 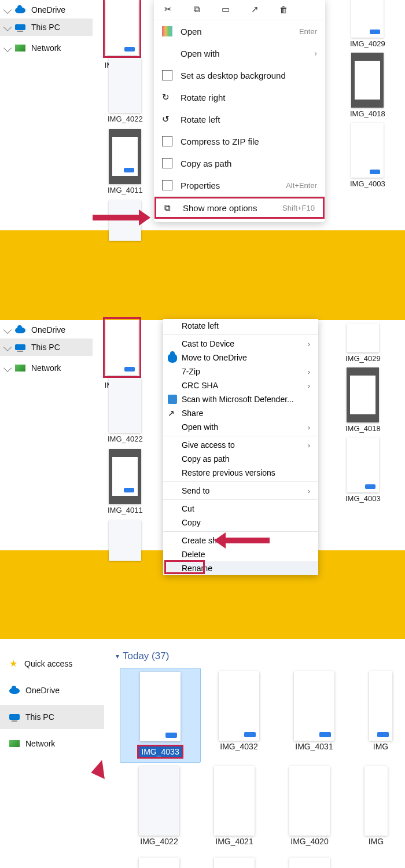 What do you see at coordinates (241, 372) in the screenshot?
I see `menu-7zip: 7-Zip›` at bounding box center [241, 372].